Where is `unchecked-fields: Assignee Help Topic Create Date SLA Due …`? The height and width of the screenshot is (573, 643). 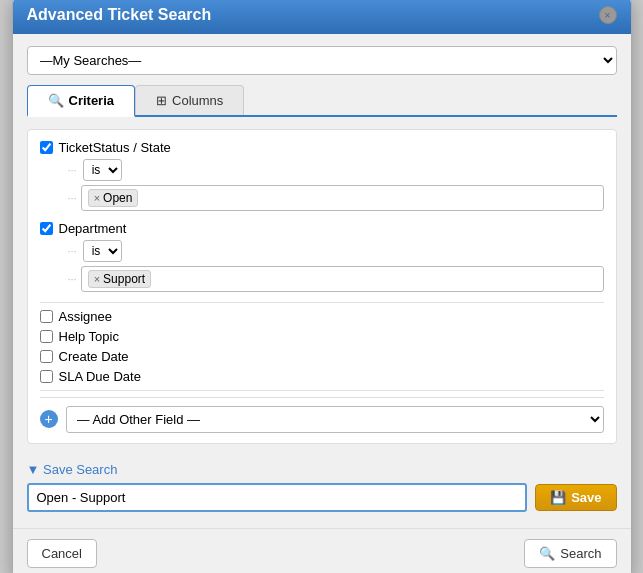 unchecked-fields: Assignee Help Topic Create Date SLA Due … is located at coordinates (322, 346).